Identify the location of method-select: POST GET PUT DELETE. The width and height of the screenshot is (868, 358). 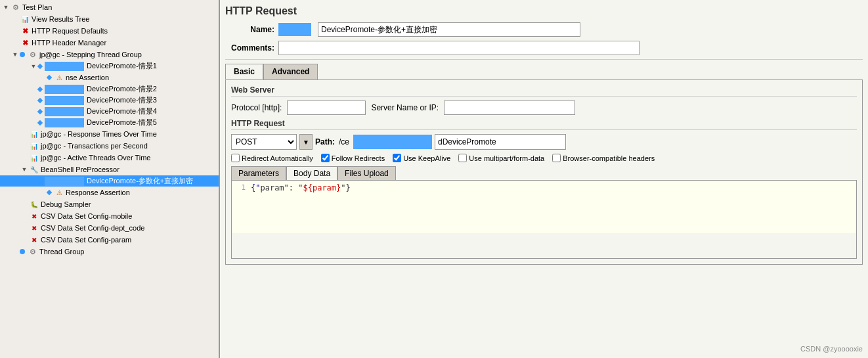
(264, 142).